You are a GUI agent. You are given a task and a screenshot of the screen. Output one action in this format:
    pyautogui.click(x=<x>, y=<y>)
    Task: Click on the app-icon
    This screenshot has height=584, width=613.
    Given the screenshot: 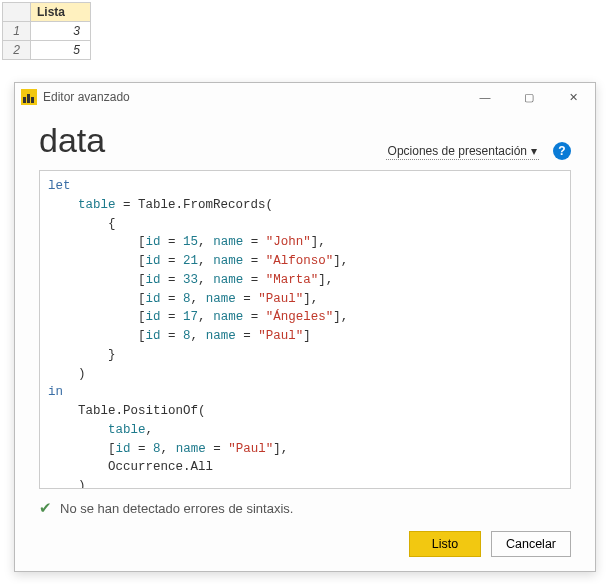 What is the action you would take?
    pyautogui.click(x=29, y=97)
    